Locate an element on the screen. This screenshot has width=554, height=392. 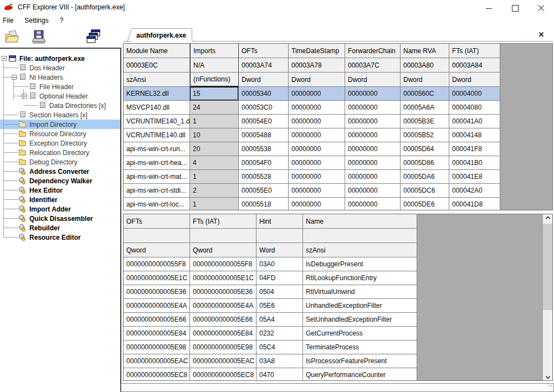
cell-name-rva: 00005D86 is located at coordinates (425, 163).